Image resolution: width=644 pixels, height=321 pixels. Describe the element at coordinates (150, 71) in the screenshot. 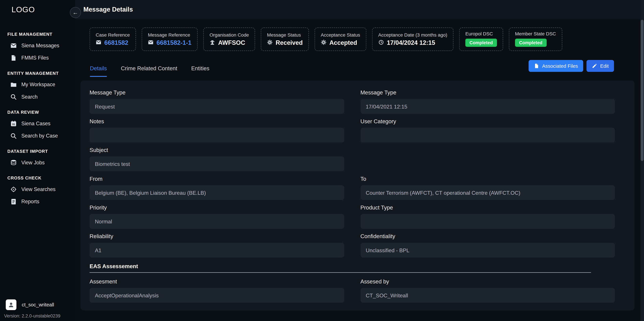

I see `tab-bar: Details Crime Related Content Entities` at that location.